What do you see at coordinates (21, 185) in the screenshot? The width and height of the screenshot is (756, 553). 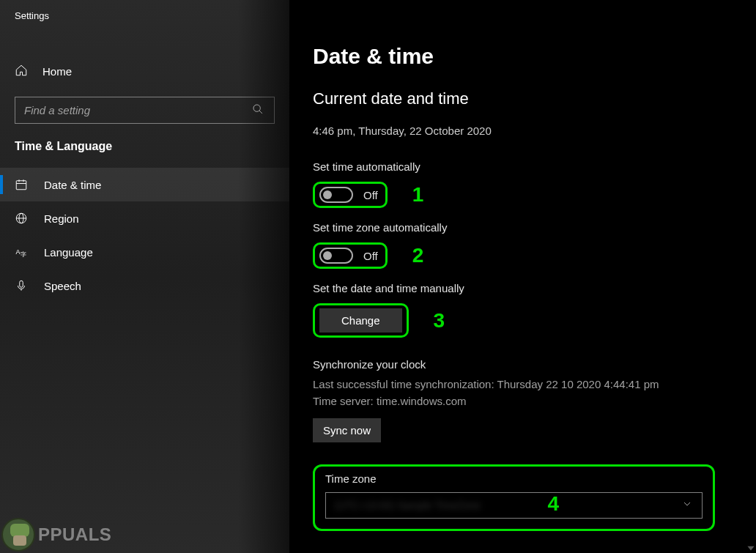 I see `calendar-icon` at bounding box center [21, 185].